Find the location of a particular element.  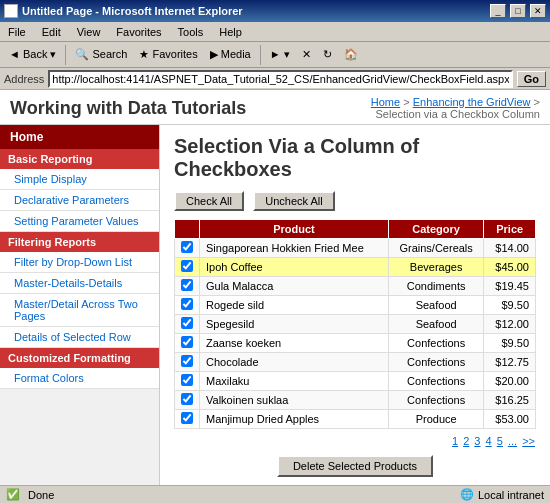

row-price: $16.25 is located at coordinates (510, 400).